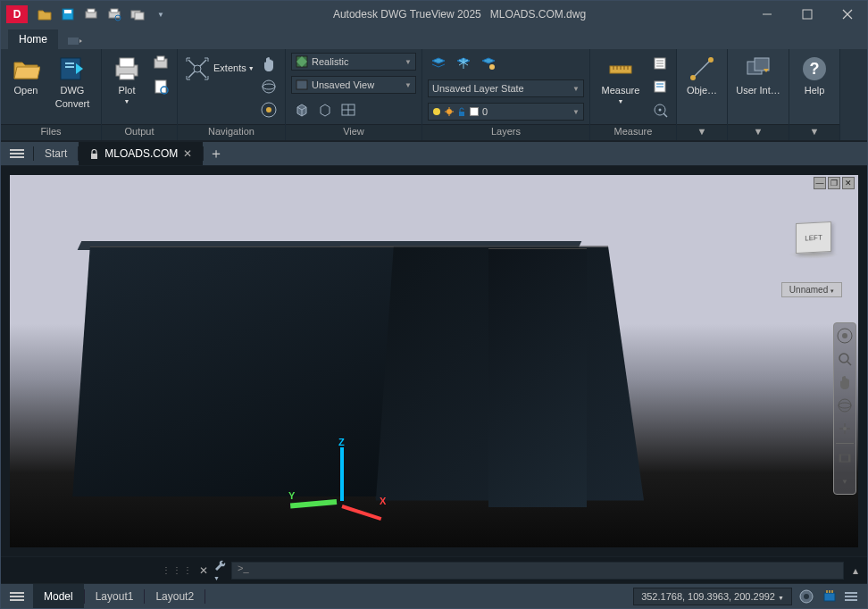 The width and height of the screenshot is (868, 609). Describe the element at coordinates (660, 87) in the screenshot. I see `properties-list-icon` at that location.